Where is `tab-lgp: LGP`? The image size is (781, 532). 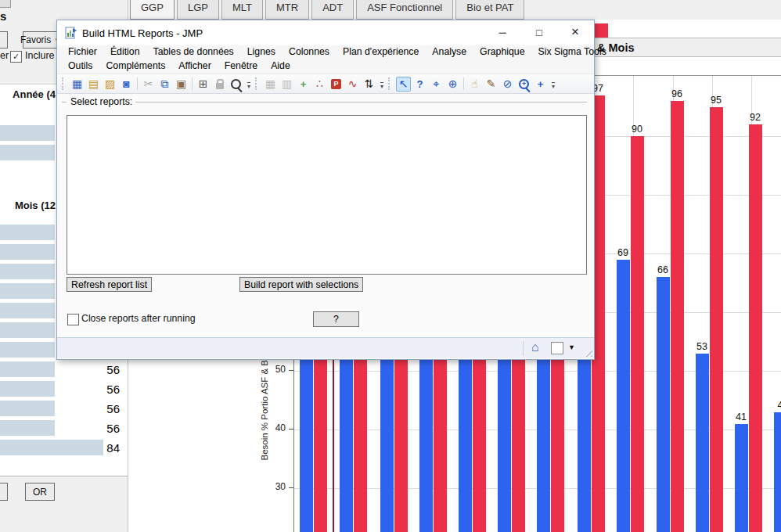 tab-lgp: LGP is located at coordinates (198, 9).